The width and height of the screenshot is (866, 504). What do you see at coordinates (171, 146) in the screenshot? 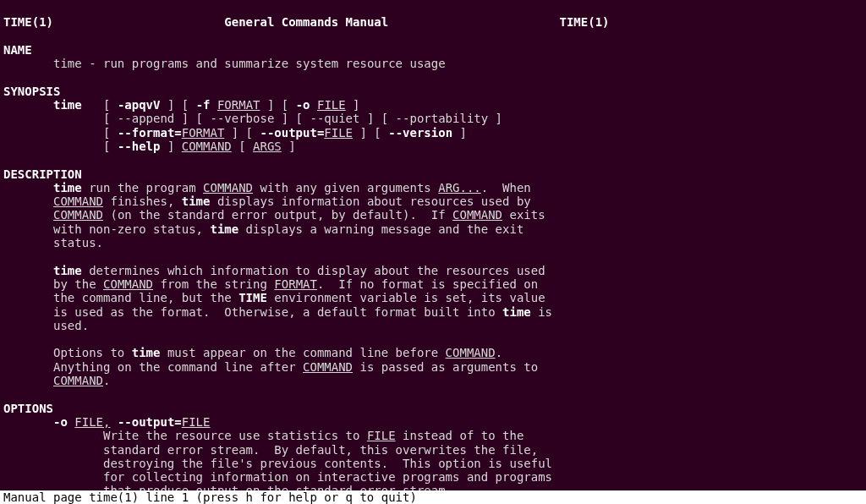
I see `syn-l4-b: ]` at bounding box center [171, 146].